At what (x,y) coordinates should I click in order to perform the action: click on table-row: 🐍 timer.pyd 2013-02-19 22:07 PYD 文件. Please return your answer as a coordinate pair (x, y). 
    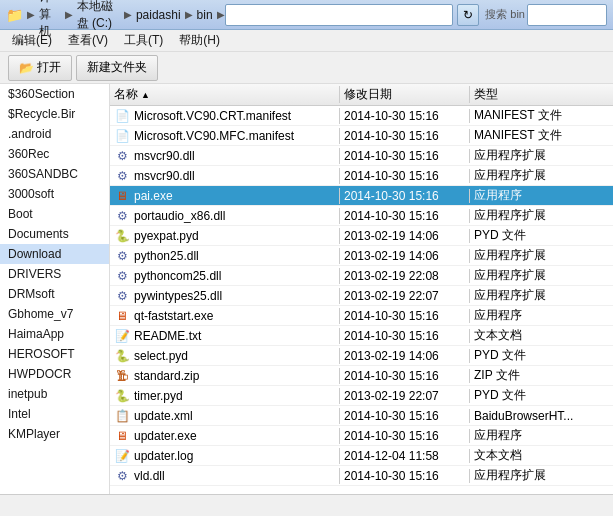
    Looking at the image, I should click on (362, 396).